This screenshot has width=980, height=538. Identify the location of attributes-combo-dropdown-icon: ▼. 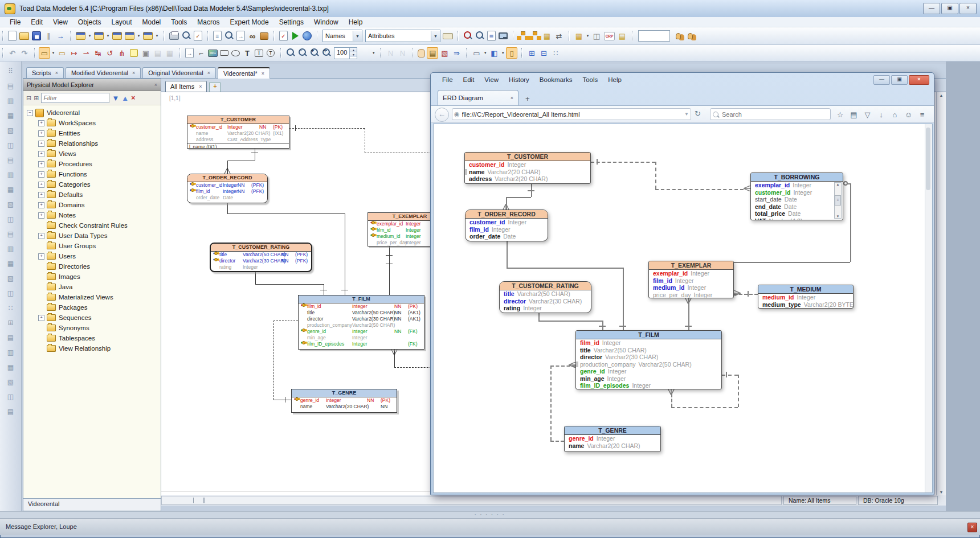
(435, 36).